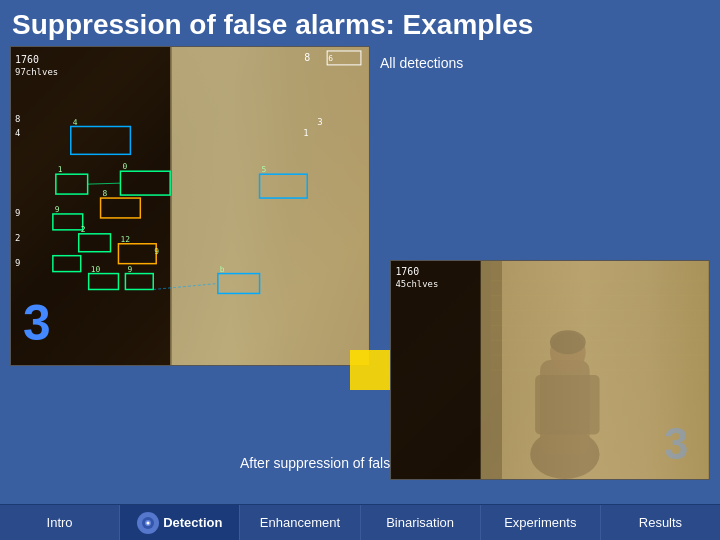  Describe the element at coordinates (60, 522) in the screenshot. I see `intro-label: Intro` at that location.